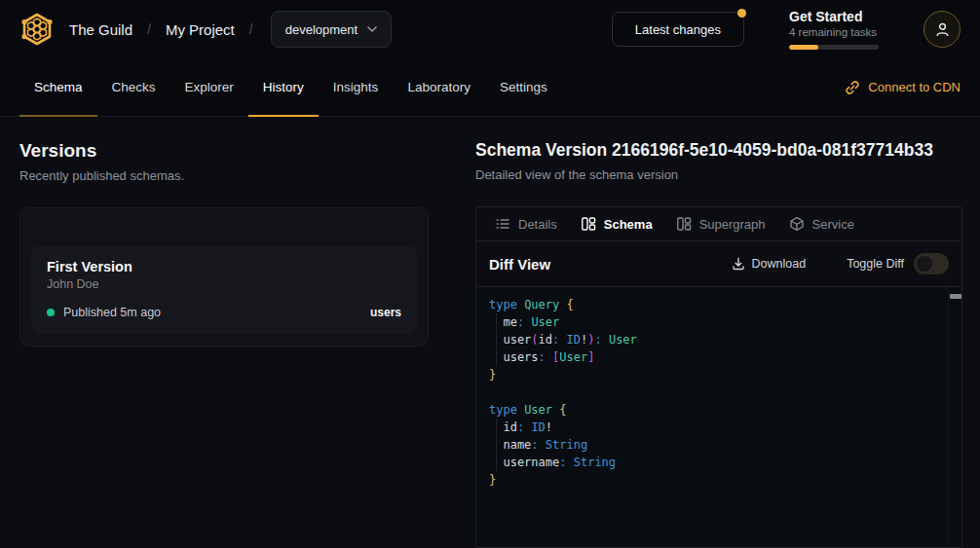  What do you see at coordinates (822, 224) in the screenshot?
I see `tab-service: Service` at bounding box center [822, 224].